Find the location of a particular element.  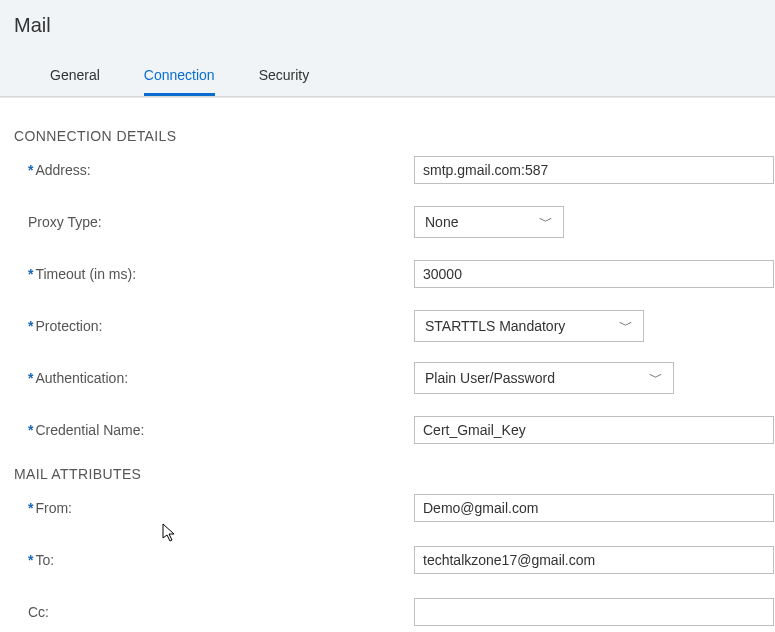

label-cc-text: Cc: is located at coordinates (38, 612).